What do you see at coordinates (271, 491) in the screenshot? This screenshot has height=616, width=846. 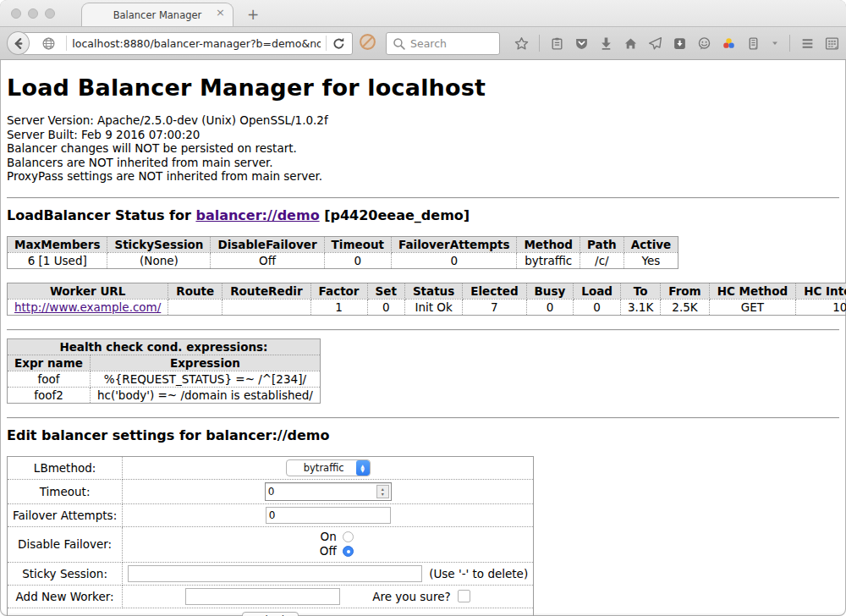 I see `timeout-row: Timeout: 0 ▴▾` at bounding box center [271, 491].